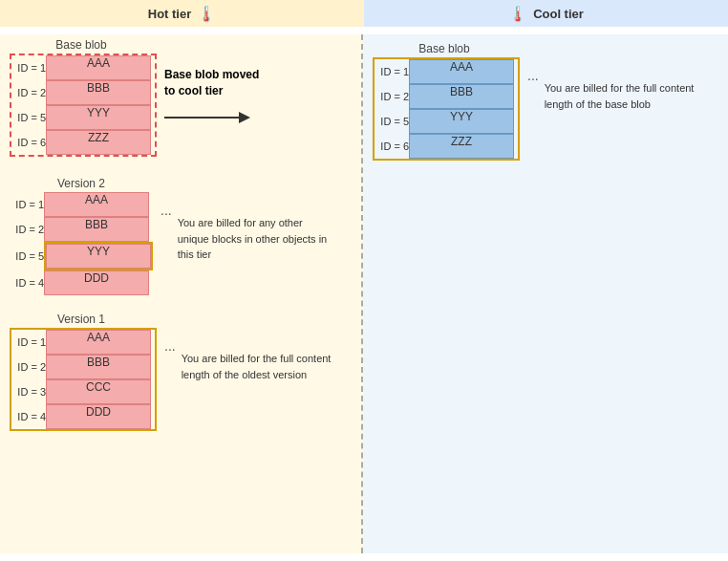  I want to click on cool-base-section: Base blob ID = 1 AAA ID = 2 BBB, so click(546, 101).